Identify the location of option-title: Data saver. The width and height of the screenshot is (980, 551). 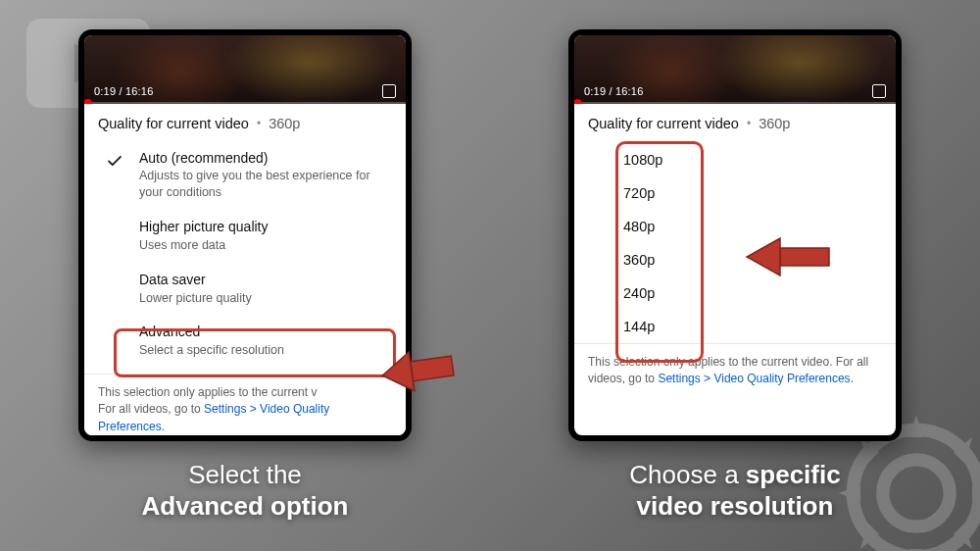
(267, 280).